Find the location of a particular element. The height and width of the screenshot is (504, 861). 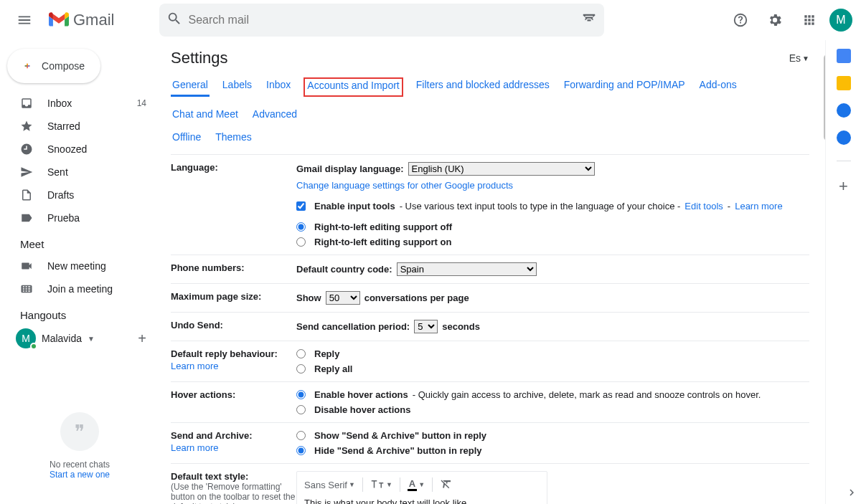

inbox-count: 14 is located at coordinates (142, 103).